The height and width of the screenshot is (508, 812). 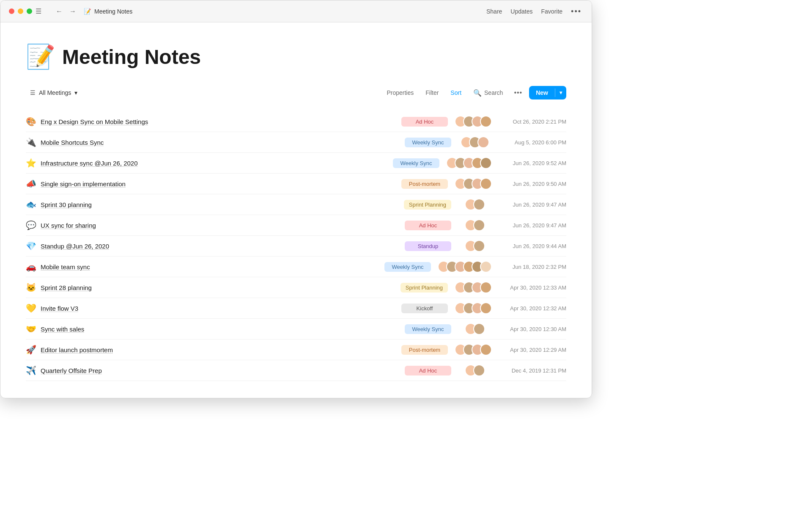 What do you see at coordinates (484, 184) in the screenshot?
I see `meeting-meta: Post-mortem Jun 26, 2020 9:50 AM` at bounding box center [484, 184].